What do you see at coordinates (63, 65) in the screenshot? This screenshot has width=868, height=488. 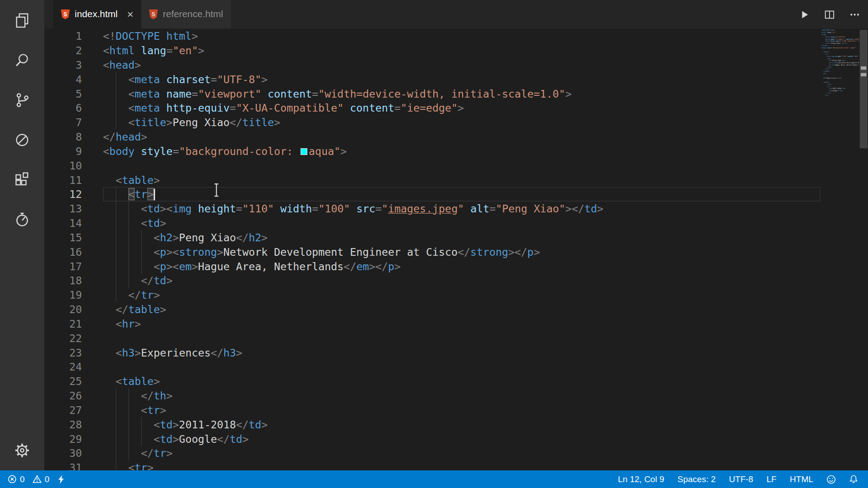 I see `line-number: 3` at bounding box center [63, 65].